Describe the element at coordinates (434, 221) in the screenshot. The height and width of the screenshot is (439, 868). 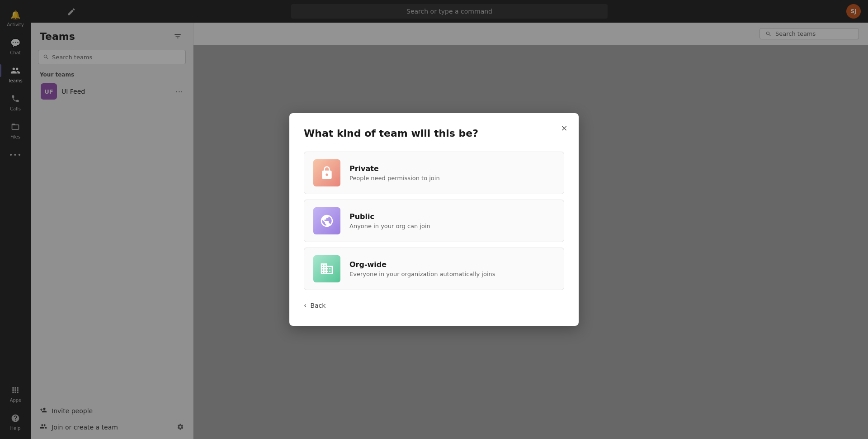
I see `team-type-public-option: Public Anyone in your org can join` at that location.